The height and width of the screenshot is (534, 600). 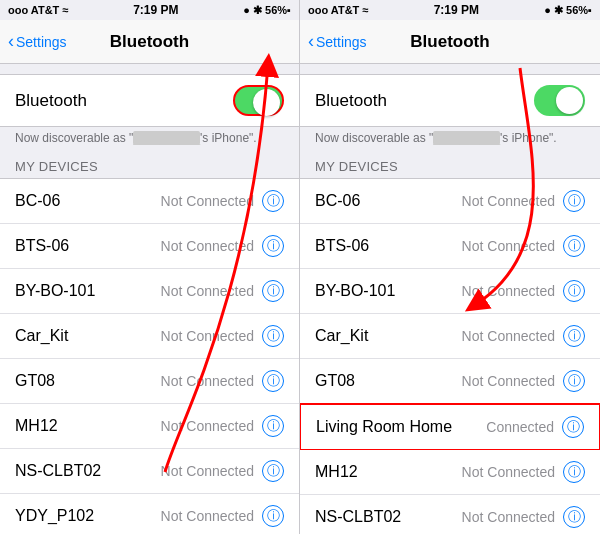 I want to click on bluetooth-row-right: Bluetooth, so click(x=450, y=100).